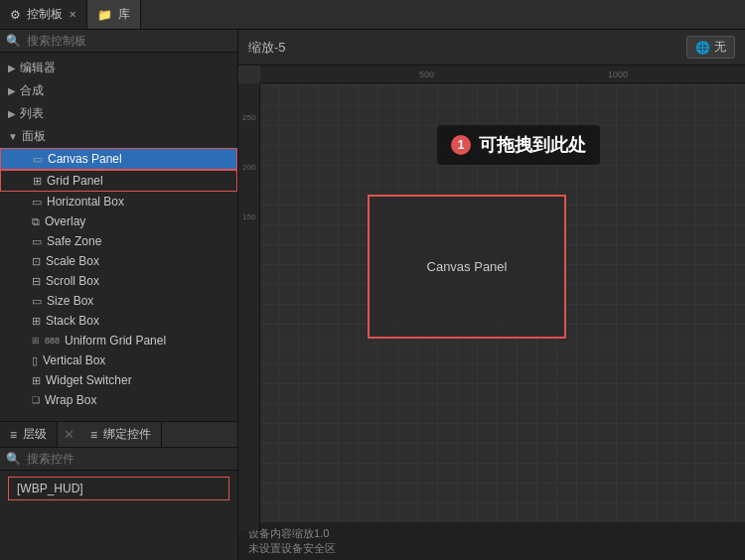  What do you see at coordinates (38, 68) in the screenshot?
I see `group-editor-label: 编辑器` at bounding box center [38, 68].